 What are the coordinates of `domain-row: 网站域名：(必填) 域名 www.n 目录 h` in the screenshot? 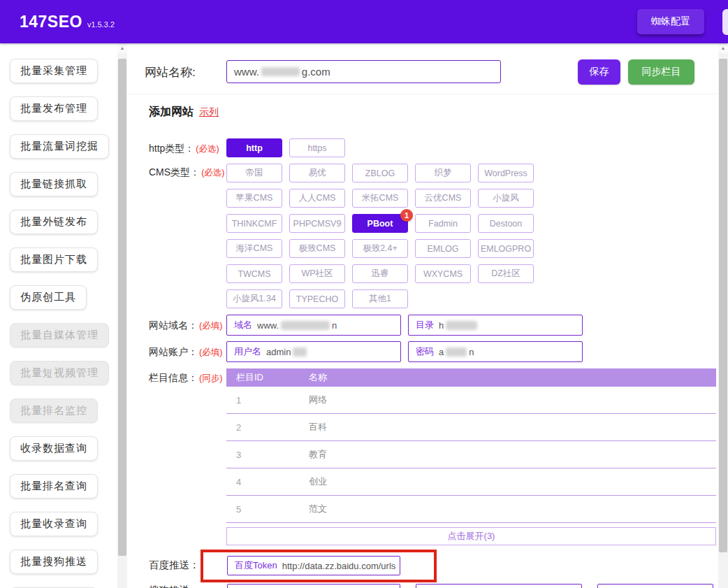 It's located at (423, 325).